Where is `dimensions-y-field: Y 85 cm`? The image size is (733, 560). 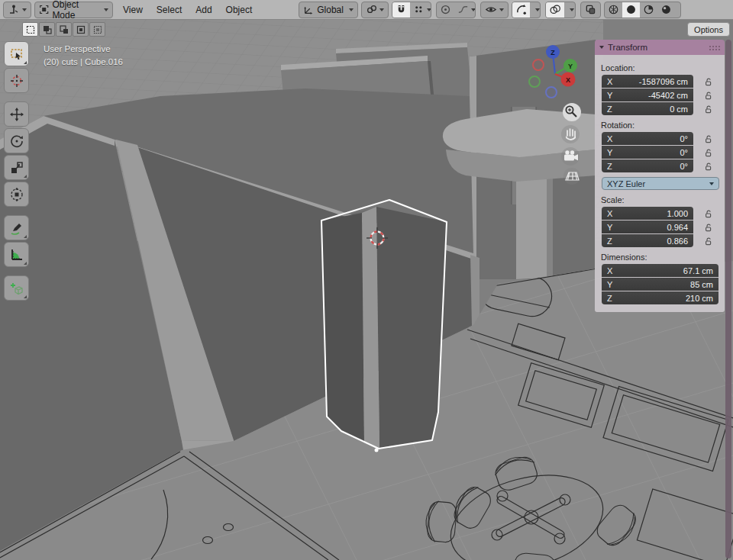
dimensions-y-field: Y 85 cm is located at coordinates (660, 284).